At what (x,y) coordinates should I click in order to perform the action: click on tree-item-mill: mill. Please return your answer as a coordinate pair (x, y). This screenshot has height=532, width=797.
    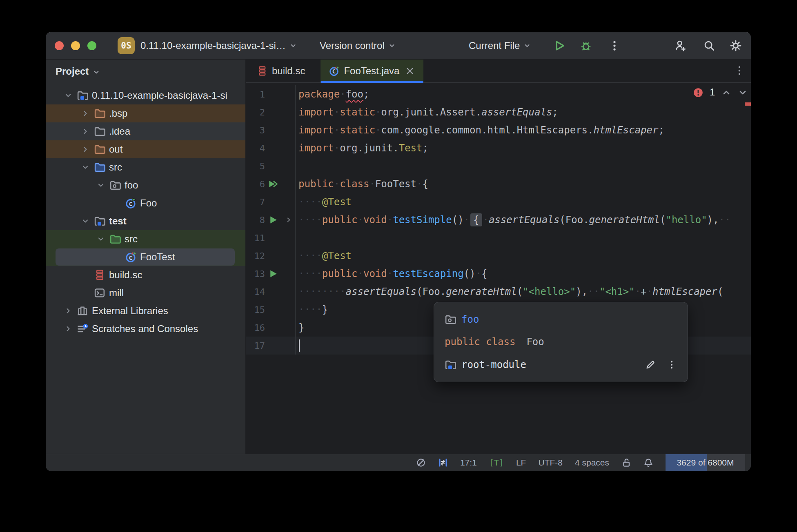
    Looking at the image, I should click on (145, 293).